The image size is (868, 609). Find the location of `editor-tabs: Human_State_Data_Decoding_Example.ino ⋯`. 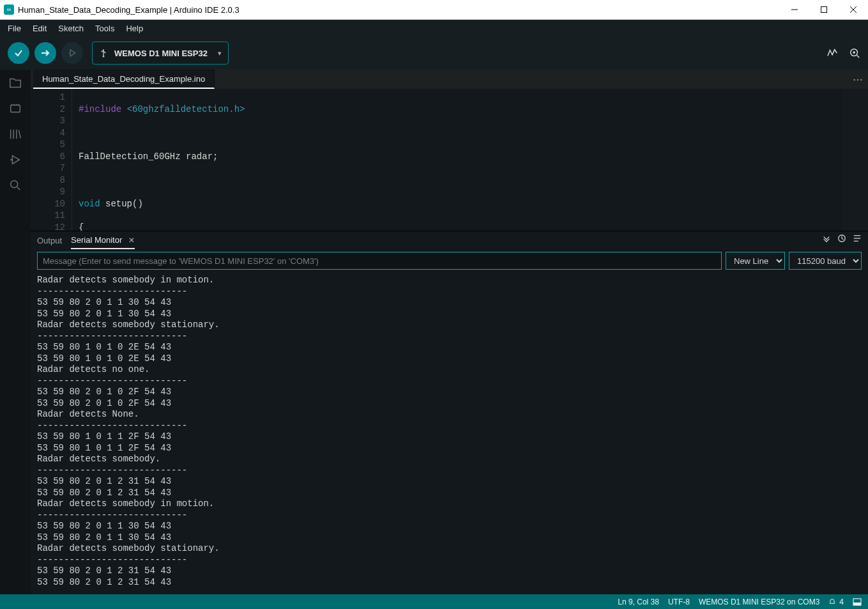

editor-tabs: Human_State_Data_Decoding_Example.ino ⋯ is located at coordinates (450, 79).